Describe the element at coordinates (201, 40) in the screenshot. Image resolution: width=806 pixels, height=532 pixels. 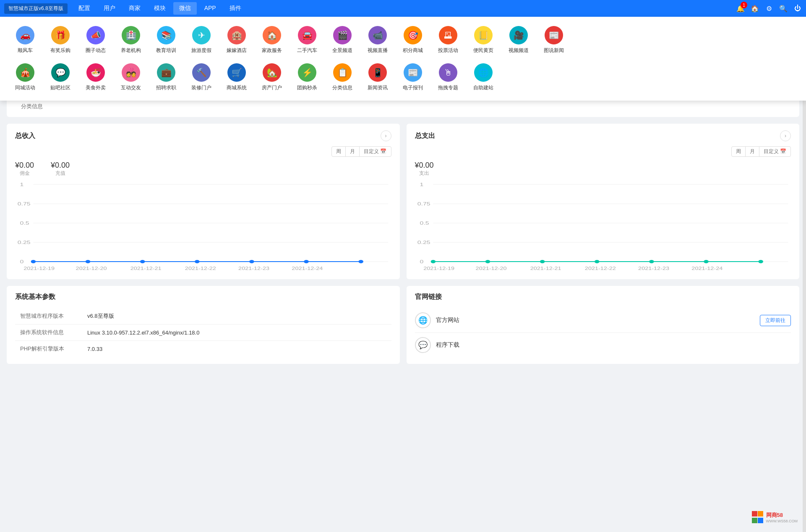
I see `app-icon-5: ✈旅游度假` at that location.